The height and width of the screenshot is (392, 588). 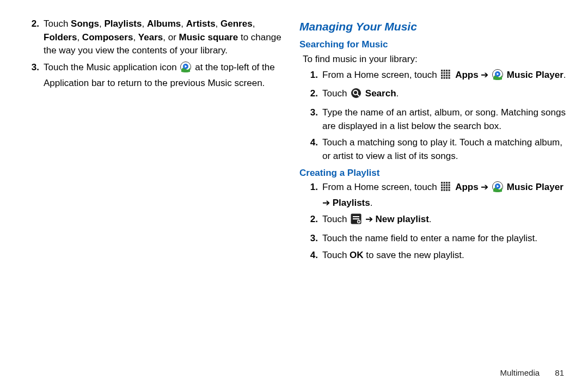 What do you see at coordinates (445, 238) in the screenshot?
I see `step-text: Touch the name field to enter a name for…` at bounding box center [445, 238].